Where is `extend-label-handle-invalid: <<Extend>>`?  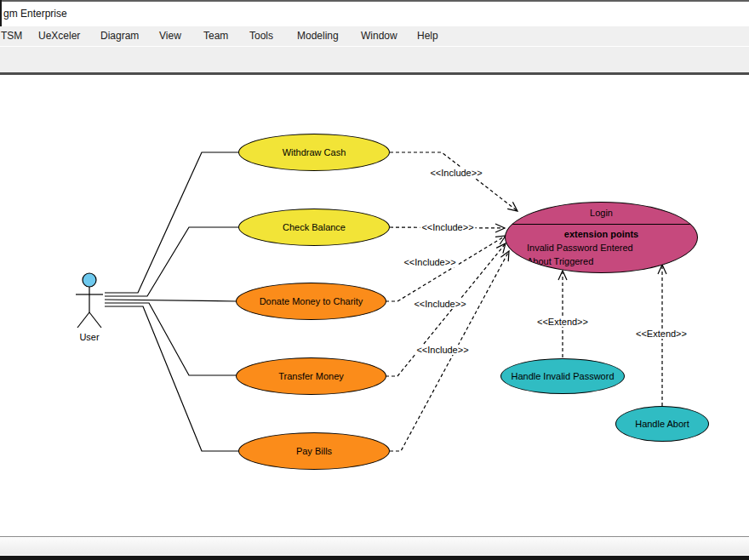 extend-label-handle-invalid: <<Extend>> is located at coordinates (563, 322).